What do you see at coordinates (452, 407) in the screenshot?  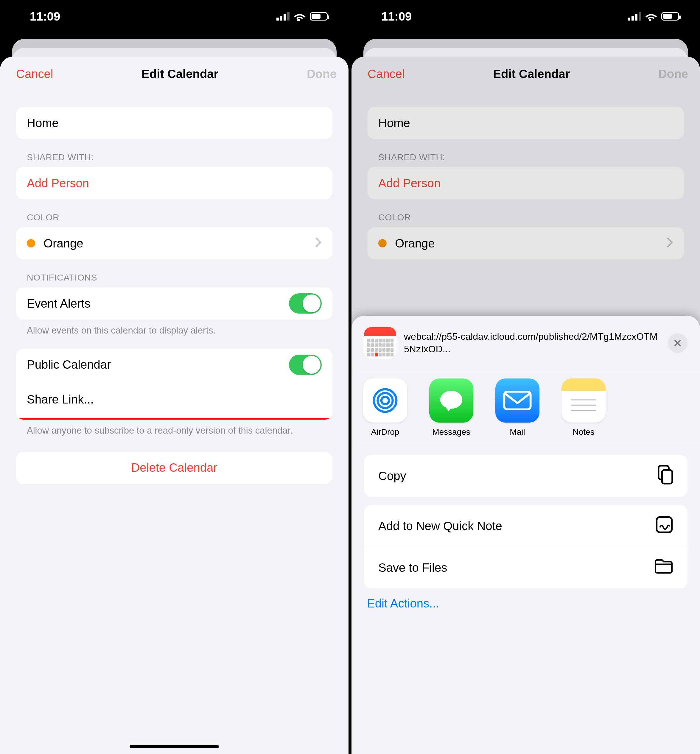 I see `app-messages: Messages` at bounding box center [452, 407].